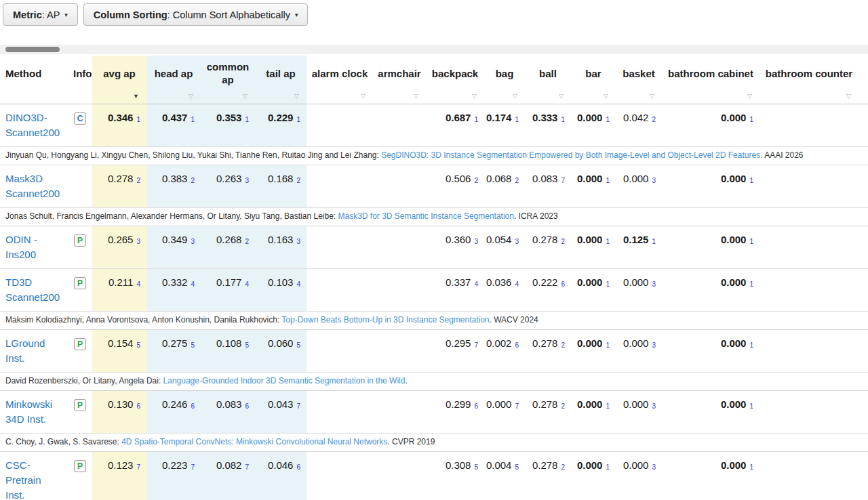  I want to click on method-link: ODIN - Ins200, so click(22, 247).